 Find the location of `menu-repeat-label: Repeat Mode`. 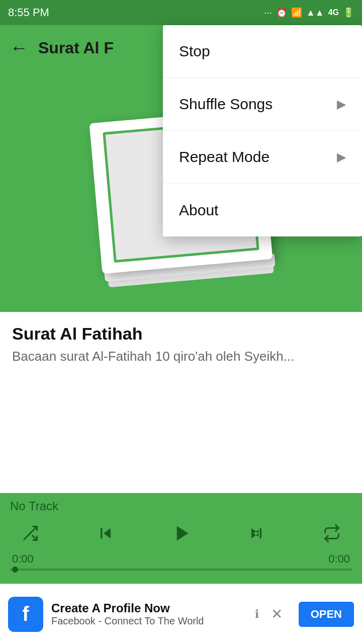

menu-repeat-label: Repeat Mode is located at coordinates (224, 157).